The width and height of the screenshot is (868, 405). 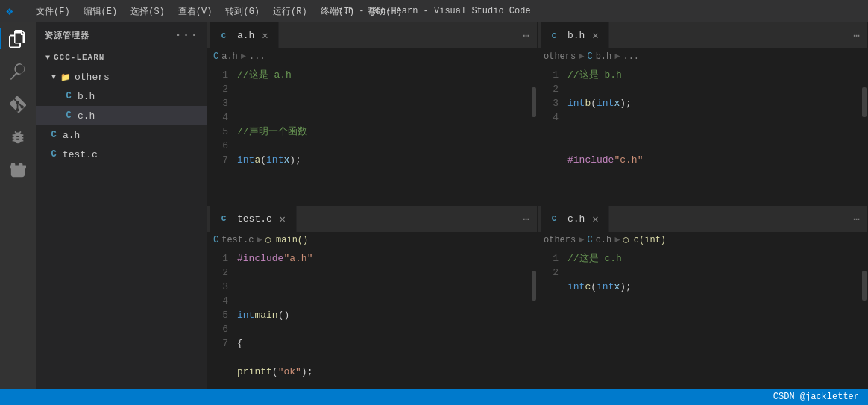 I want to click on breadcrumb-bh: others ► C b.h ► ..., so click(x=702, y=57).